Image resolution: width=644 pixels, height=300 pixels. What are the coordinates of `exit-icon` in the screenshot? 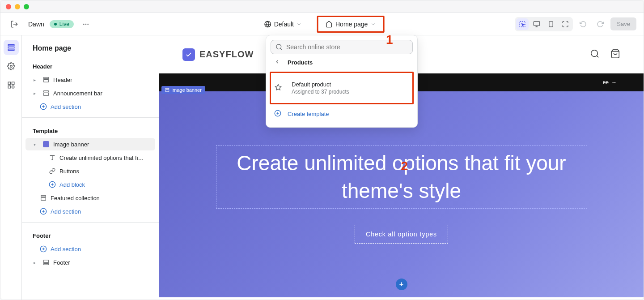 It's located at (14, 24).